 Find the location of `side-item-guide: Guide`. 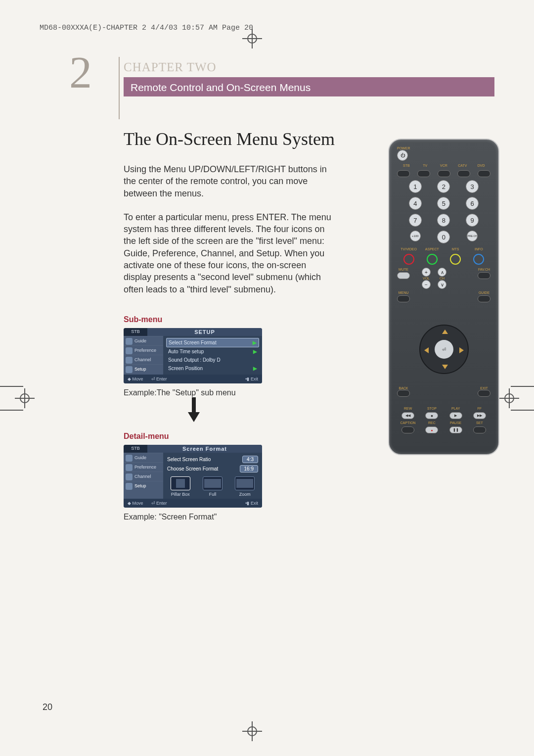

side-item-guide: Guide is located at coordinates (143, 340).